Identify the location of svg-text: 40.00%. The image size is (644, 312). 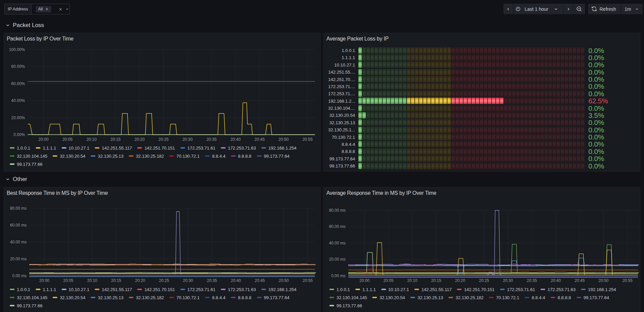
(18, 101).